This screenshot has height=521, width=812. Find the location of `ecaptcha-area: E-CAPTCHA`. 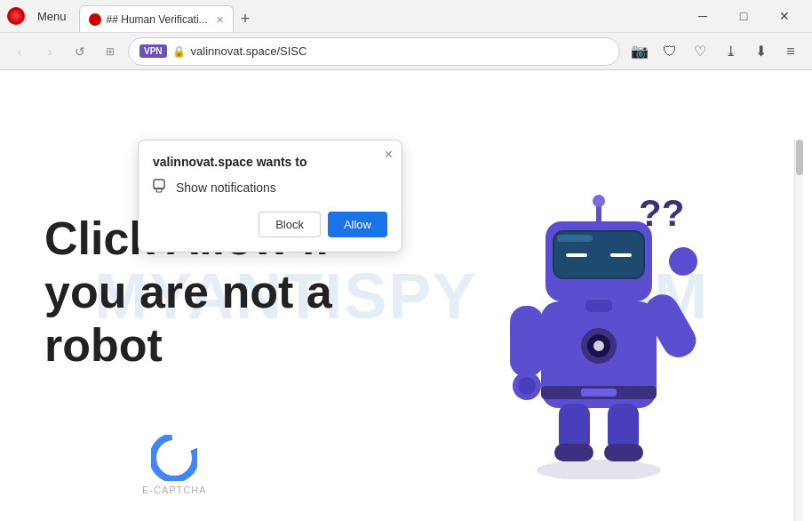

ecaptcha-area: E-CAPTCHA is located at coordinates (174, 465).